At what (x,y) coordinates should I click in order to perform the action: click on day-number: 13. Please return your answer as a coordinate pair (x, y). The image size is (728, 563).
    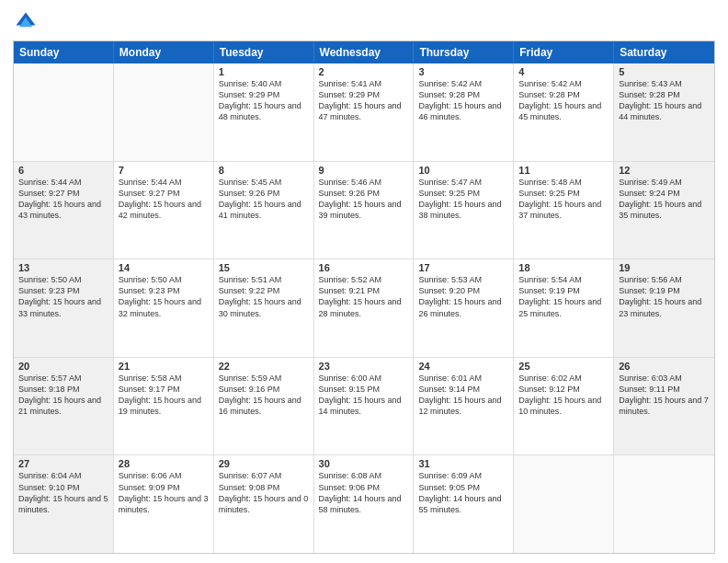
    Looking at the image, I should click on (63, 268).